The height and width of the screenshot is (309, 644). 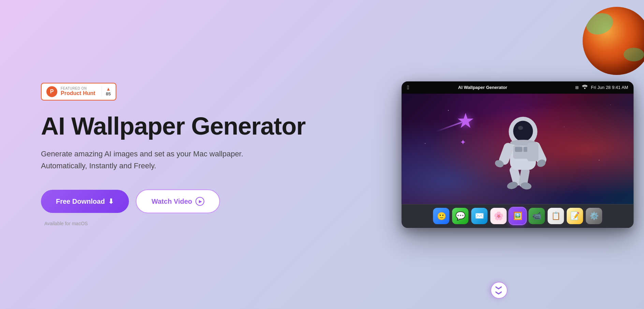 I want to click on ph-arrow-icon: ▲, so click(x=108, y=89).